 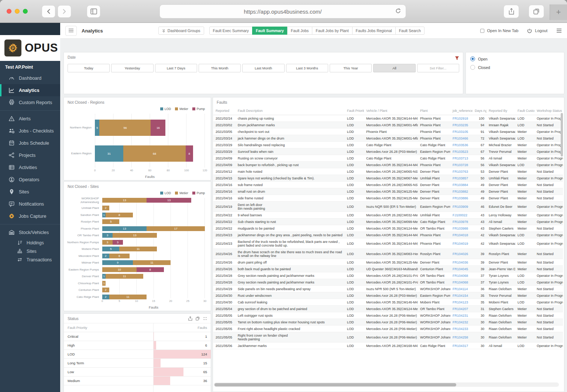 I want to click on filter-icon, so click(x=457, y=59).